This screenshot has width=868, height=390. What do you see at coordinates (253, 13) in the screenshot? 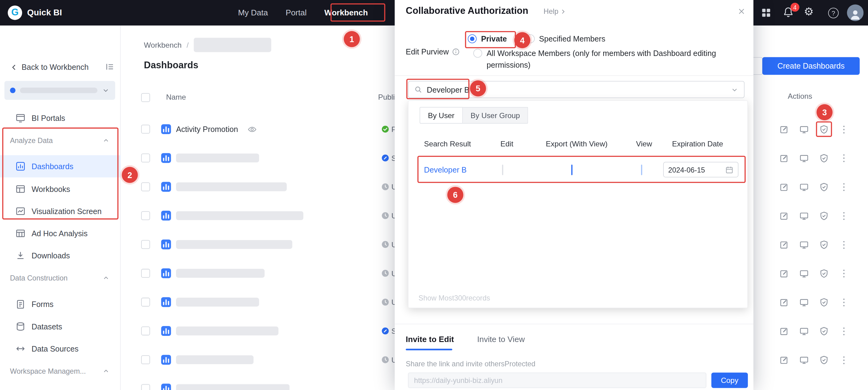
I see `nav-my-data: My Data` at bounding box center [253, 13].